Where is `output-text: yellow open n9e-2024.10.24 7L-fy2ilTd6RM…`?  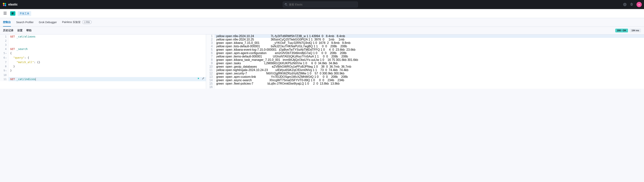 output-text: yellow open n9e-2024.10.24 7L-fy2ilTd6RM… is located at coordinates (430, 36).